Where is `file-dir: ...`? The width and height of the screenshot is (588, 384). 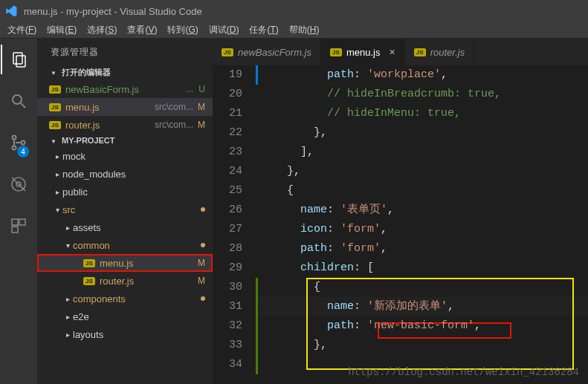 file-dir: ... is located at coordinates (190, 89).